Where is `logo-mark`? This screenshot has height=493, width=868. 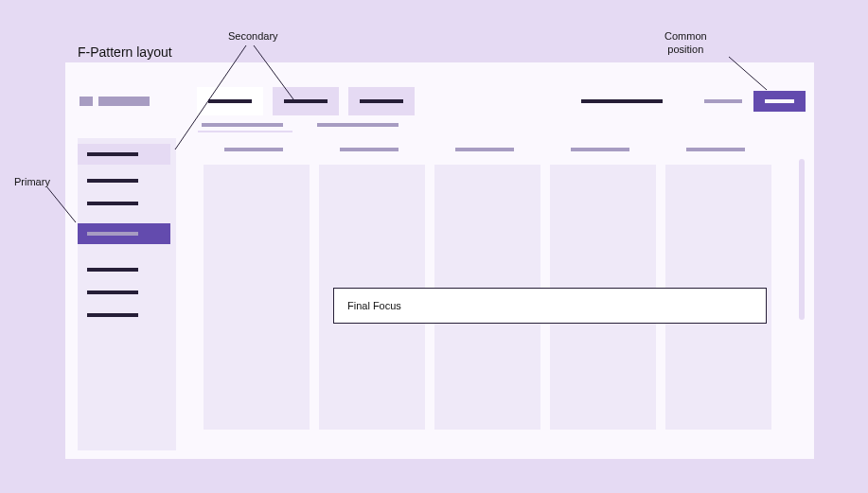
logo-mark is located at coordinates (86, 101).